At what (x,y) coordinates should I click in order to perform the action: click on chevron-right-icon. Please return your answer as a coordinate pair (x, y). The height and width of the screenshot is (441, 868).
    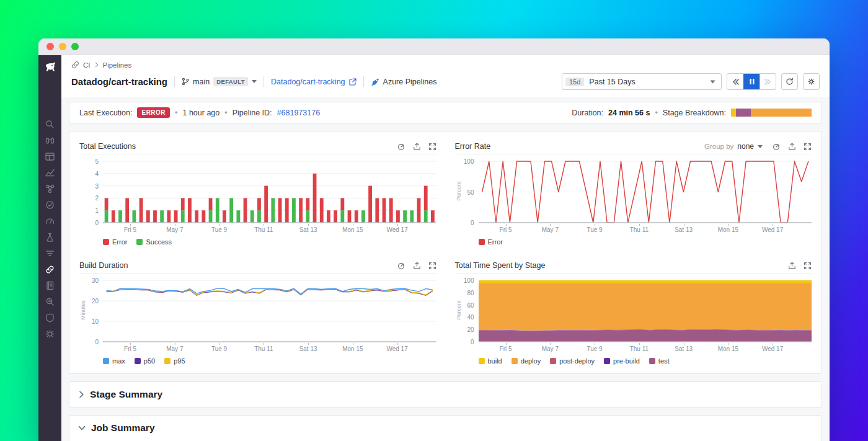
    Looking at the image, I should click on (97, 65).